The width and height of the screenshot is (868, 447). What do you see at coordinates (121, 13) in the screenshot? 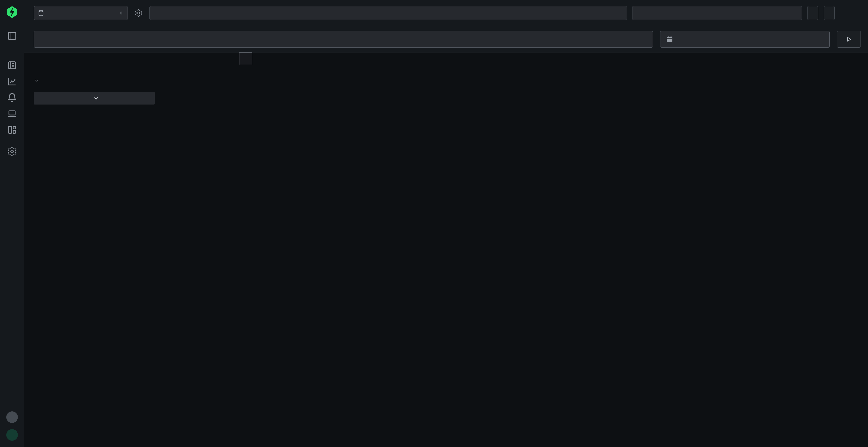
I see `chevron-updown-icon` at bounding box center [121, 13].